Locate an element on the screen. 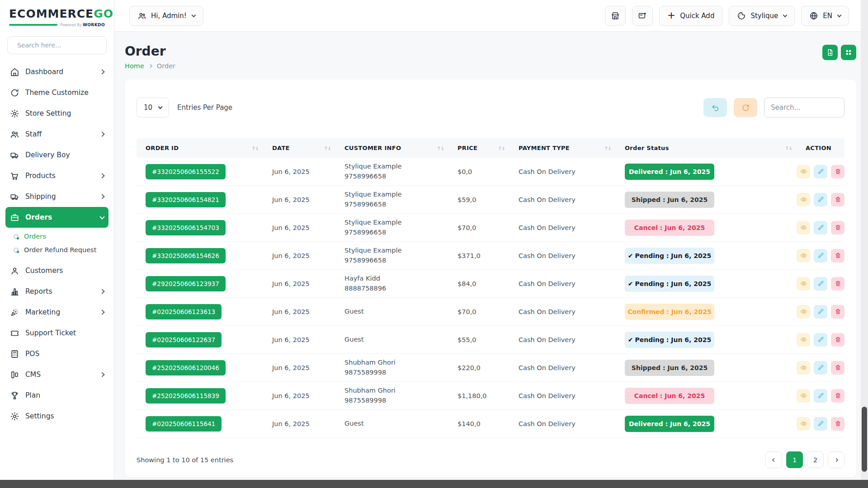 This screenshot has width=868, height=488. sidebar-item-dashboard: Dashboard is located at coordinates (57, 72).